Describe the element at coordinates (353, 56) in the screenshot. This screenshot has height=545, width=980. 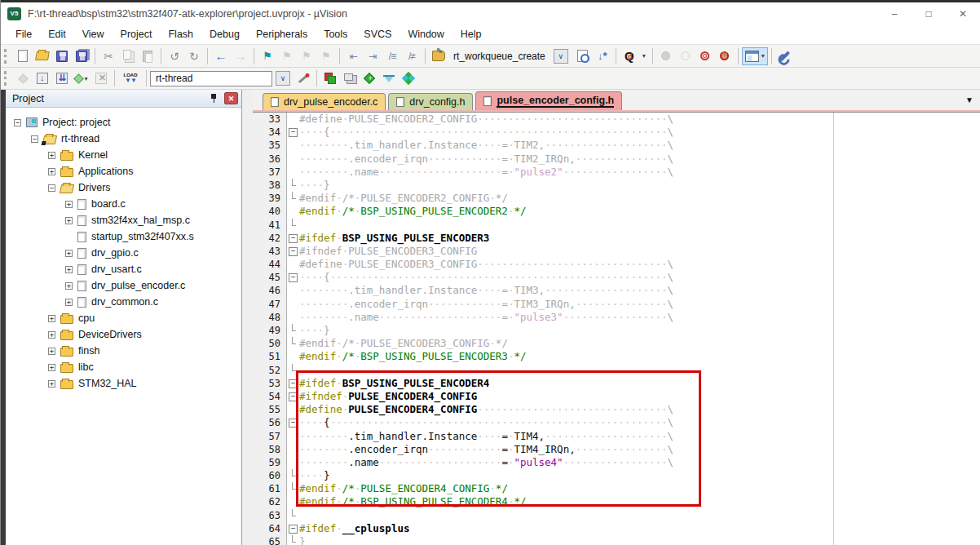
I see `unindent-icon: ⇤` at that location.